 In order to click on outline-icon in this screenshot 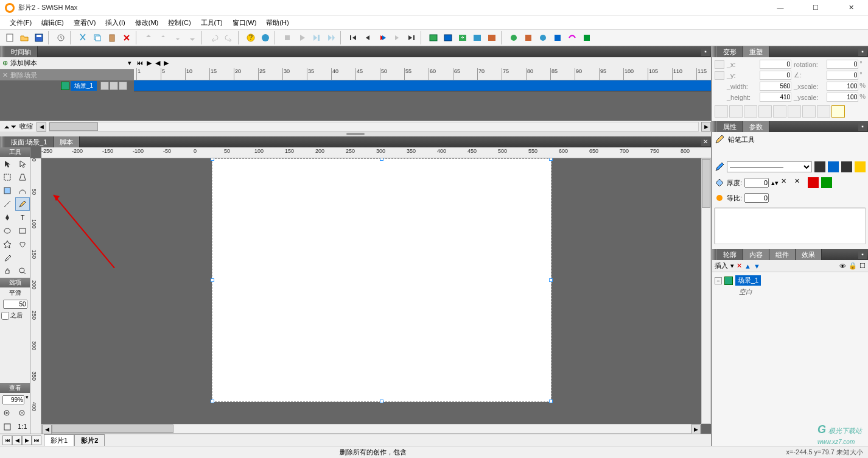, I will do `click(123, 86)`.